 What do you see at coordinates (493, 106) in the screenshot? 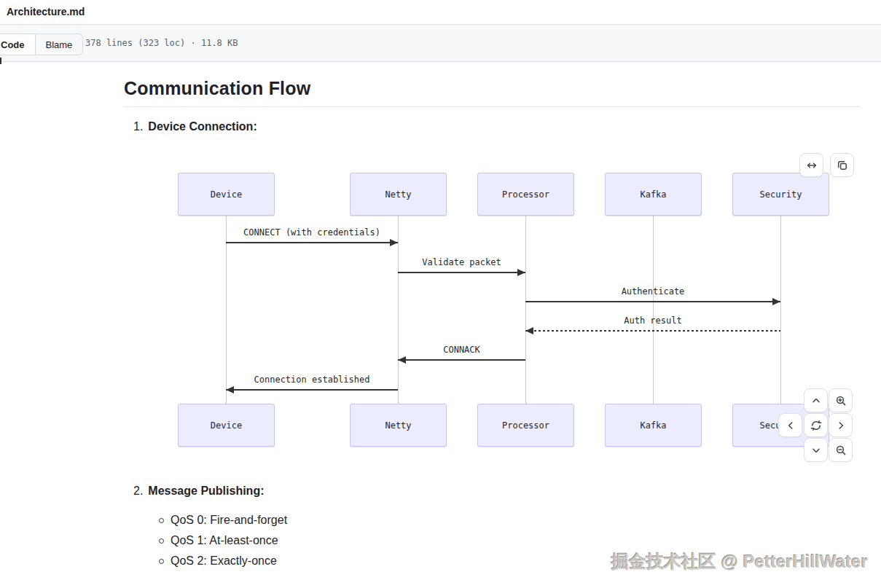
I see `heading-rule` at bounding box center [493, 106].